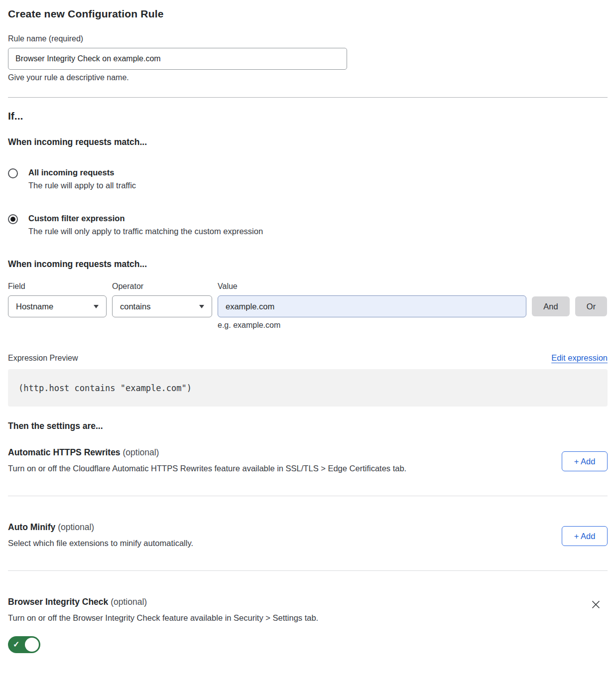 Image resolution: width=616 pixels, height=686 pixels. I want to click on or-button: Or, so click(591, 306).